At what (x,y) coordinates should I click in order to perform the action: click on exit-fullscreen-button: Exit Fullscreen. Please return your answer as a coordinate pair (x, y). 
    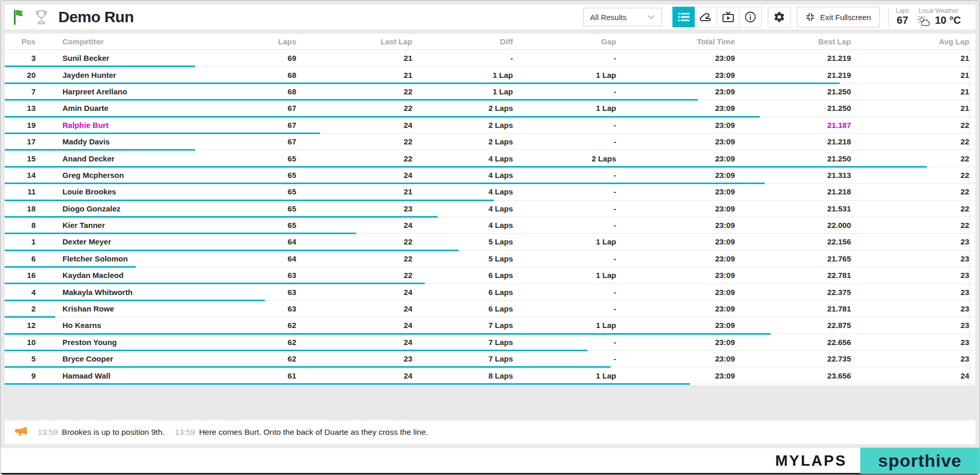
    Looking at the image, I should click on (838, 17).